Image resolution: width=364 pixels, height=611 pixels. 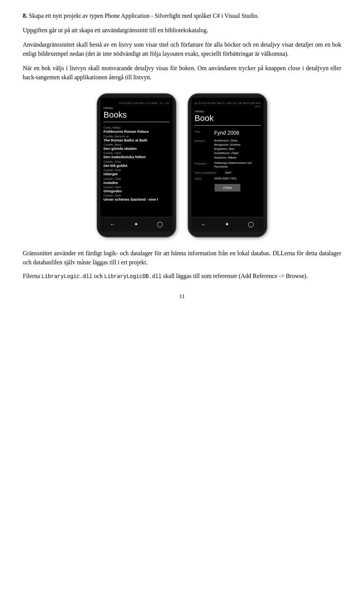 I want to click on paragraph-1: Uppgiften går ut på att skapa ett använd…, so click(x=182, y=30).